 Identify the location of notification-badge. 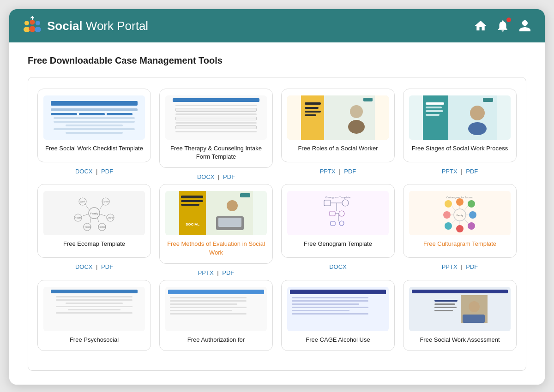
(509, 20).